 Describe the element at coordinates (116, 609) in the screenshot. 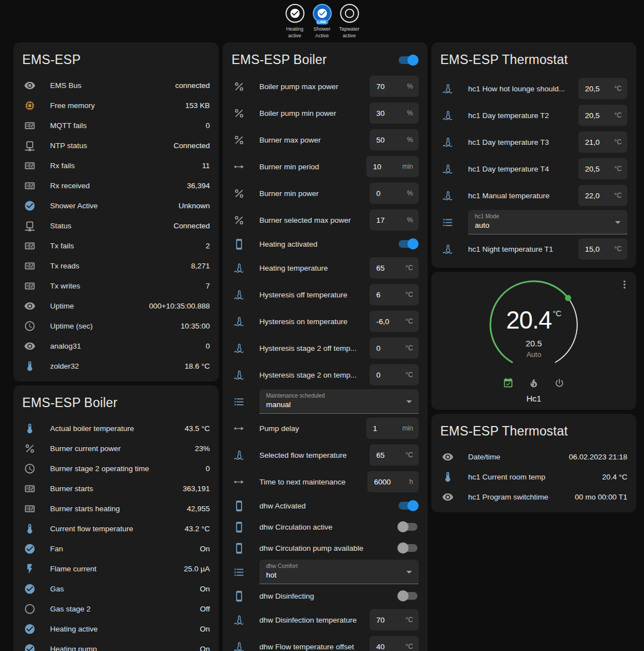

I see `entity-row: Gas stage 2Off` at that location.